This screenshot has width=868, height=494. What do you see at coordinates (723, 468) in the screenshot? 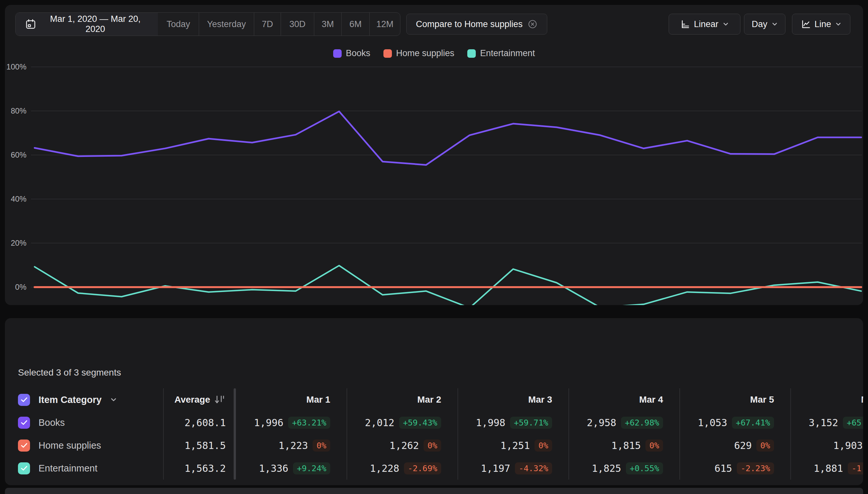
I see `cell-value: 615` at bounding box center [723, 468].